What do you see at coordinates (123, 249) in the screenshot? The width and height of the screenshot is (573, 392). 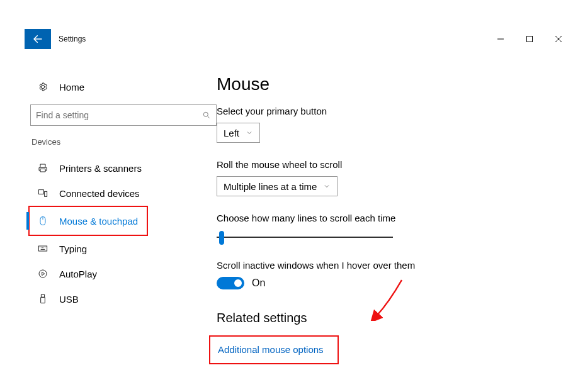 I see `sidebar-item-typing: Typing` at bounding box center [123, 249].